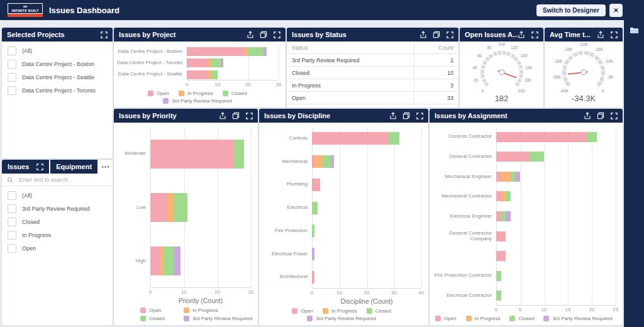  What do you see at coordinates (464, 296) in the screenshot?
I see `category-label: Electrical Contractor` at bounding box center [464, 296].